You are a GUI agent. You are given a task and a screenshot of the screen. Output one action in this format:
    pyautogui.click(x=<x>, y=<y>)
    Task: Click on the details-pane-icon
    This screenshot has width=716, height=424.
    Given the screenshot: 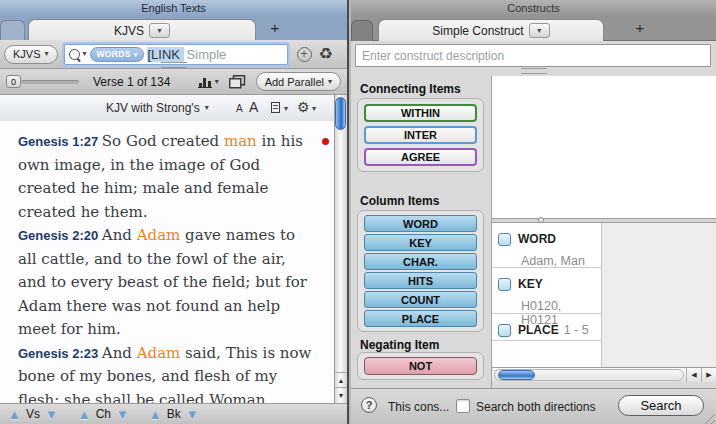 What is the action you would take?
    pyautogui.click(x=238, y=82)
    